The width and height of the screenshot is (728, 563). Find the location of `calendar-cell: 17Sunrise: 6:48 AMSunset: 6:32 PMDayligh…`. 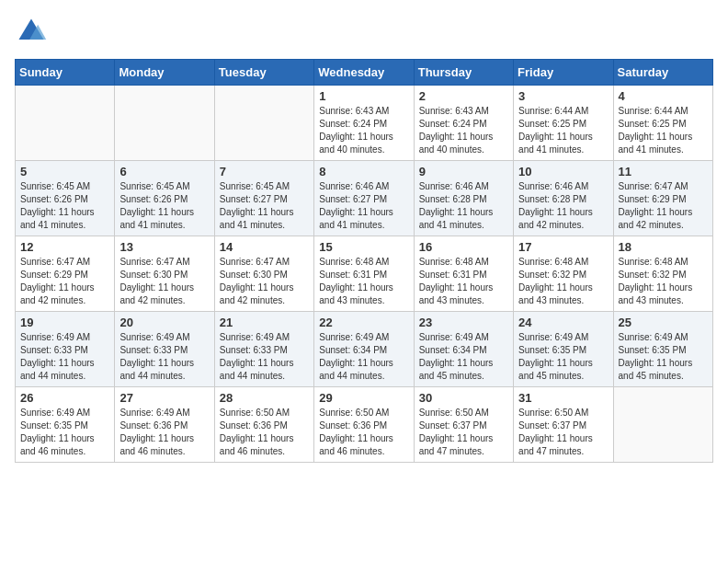

calendar-cell: 17Sunrise: 6:48 AMSunset: 6:32 PMDayligh… is located at coordinates (563, 274).